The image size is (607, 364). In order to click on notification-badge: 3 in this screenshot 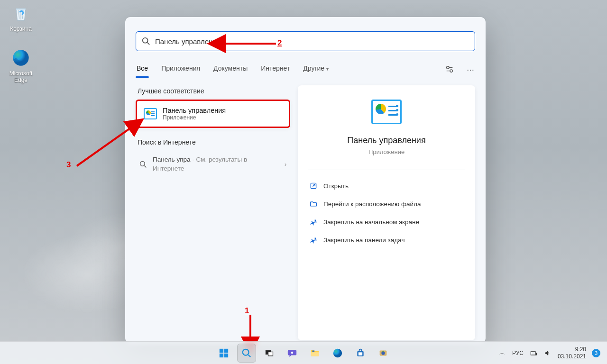, I will do `click(596, 353)`.